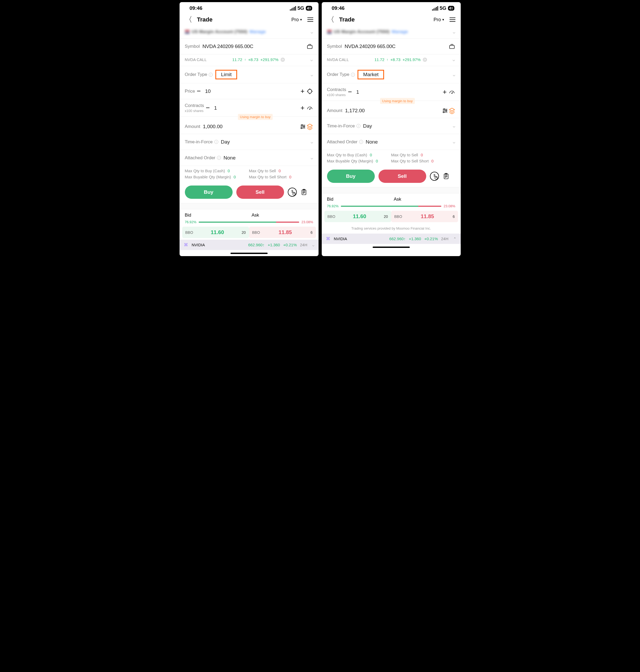 The width and height of the screenshot is (640, 672). Describe the element at coordinates (309, 8) in the screenshot. I see `battery-icon: 49` at that location.